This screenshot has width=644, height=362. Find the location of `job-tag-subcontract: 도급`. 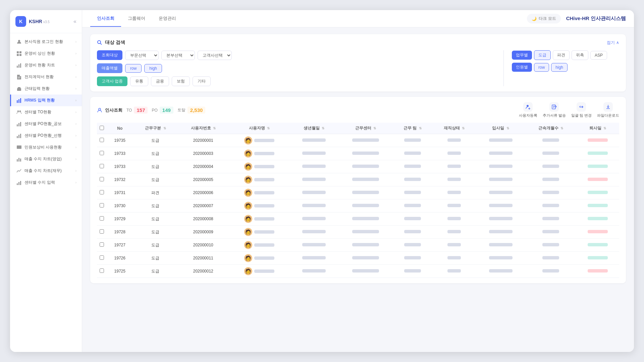

job-tag-subcontract: 도급 is located at coordinates (542, 55).